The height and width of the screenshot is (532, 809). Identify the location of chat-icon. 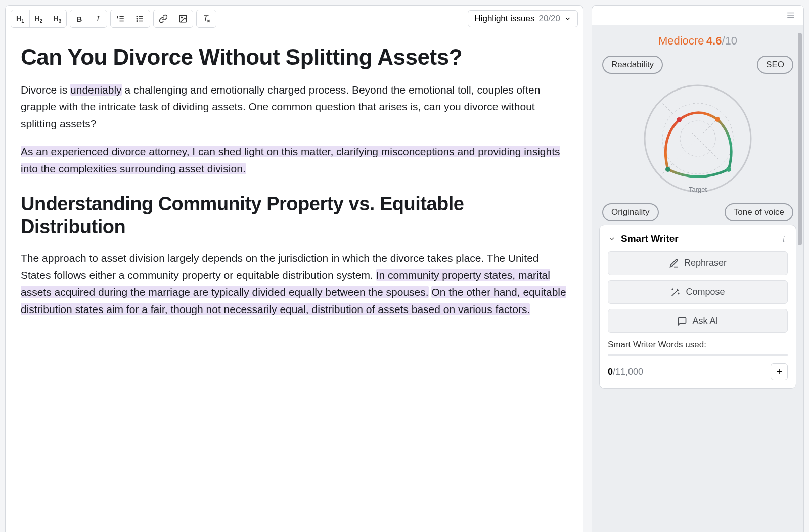
(682, 321).